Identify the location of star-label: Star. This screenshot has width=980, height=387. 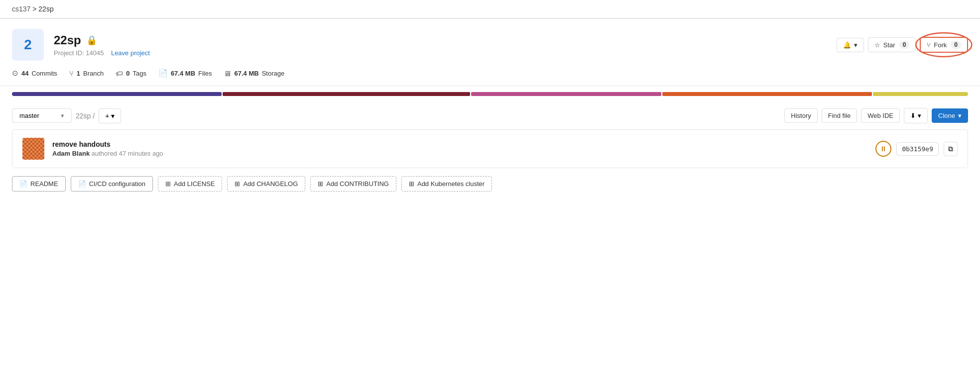
(889, 45).